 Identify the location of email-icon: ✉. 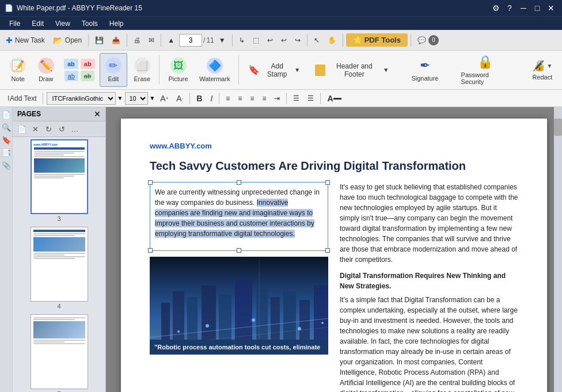
(151, 40).